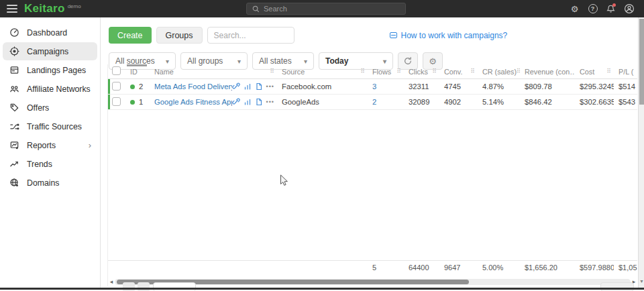  What do you see at coordinates (373, 87) in the screenshot?
I see `table-row: 2 Meta Ads Food Delivery Promo ••• Faceb…` at bounding box center [373, 87].